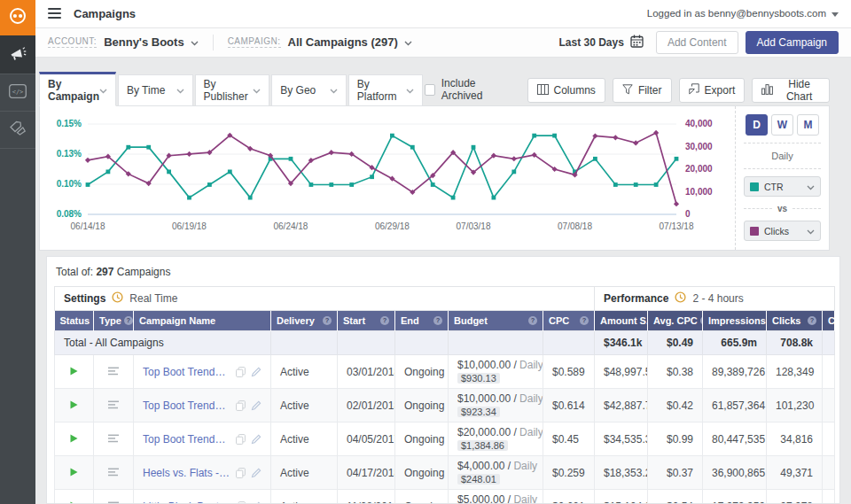 The width and height of the screenshot is (851, 504). I want to click on start-cell: 02/01/2018, so click(367, 406).